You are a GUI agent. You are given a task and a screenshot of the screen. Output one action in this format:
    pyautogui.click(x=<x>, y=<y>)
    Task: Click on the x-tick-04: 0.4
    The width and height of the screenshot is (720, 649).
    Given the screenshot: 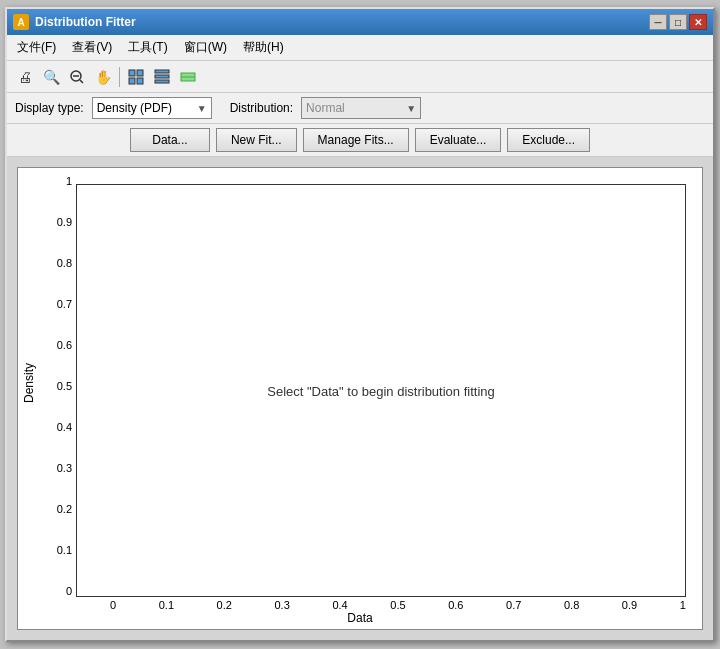 What is the action you would take?
    pyautogui.click(x=340, y=605)
    